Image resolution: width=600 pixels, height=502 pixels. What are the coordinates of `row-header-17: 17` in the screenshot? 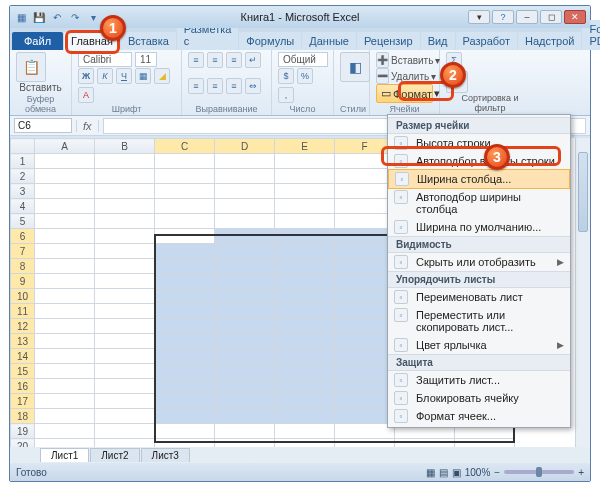 It's located at (23, 402).